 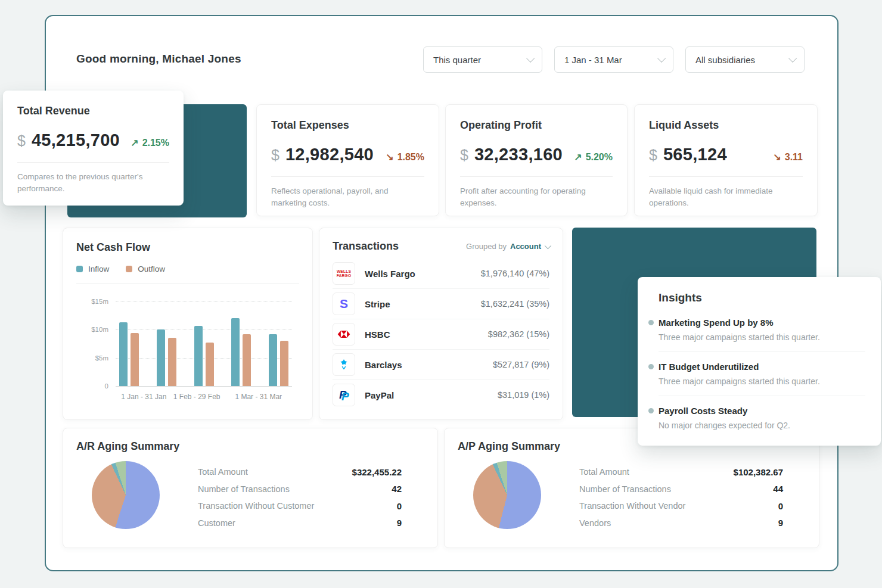 I want to click on summary-value: 42, so click(x=397, y=489).